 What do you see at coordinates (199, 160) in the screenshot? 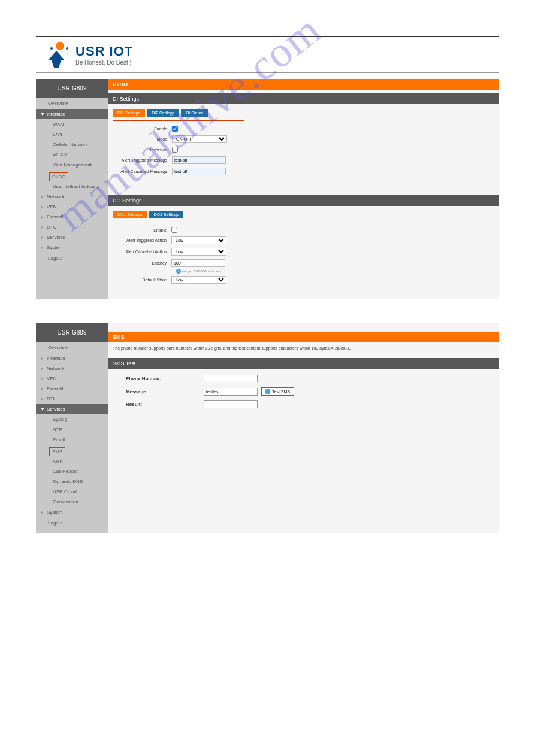
I see `di-atm-input` at bounding box center [199, 160].